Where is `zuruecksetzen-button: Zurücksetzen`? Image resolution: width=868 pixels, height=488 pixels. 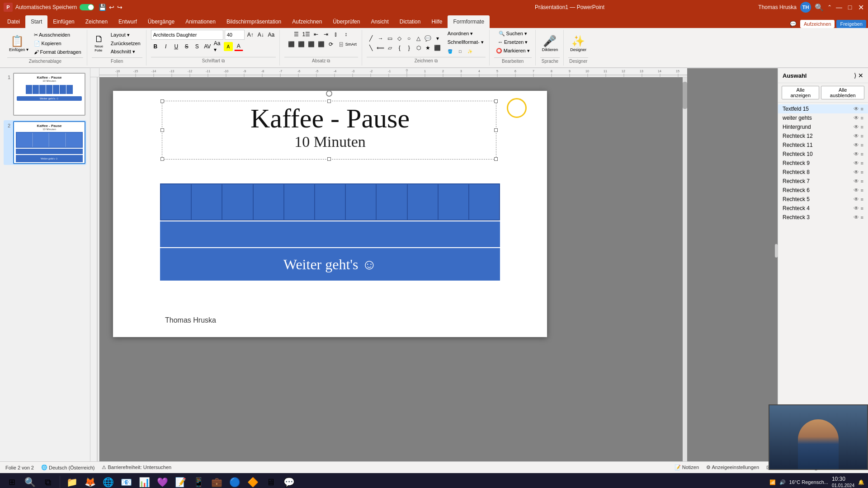 zuruecksetzen-button: Zurücksetzen is located at coordinates (126, 43).